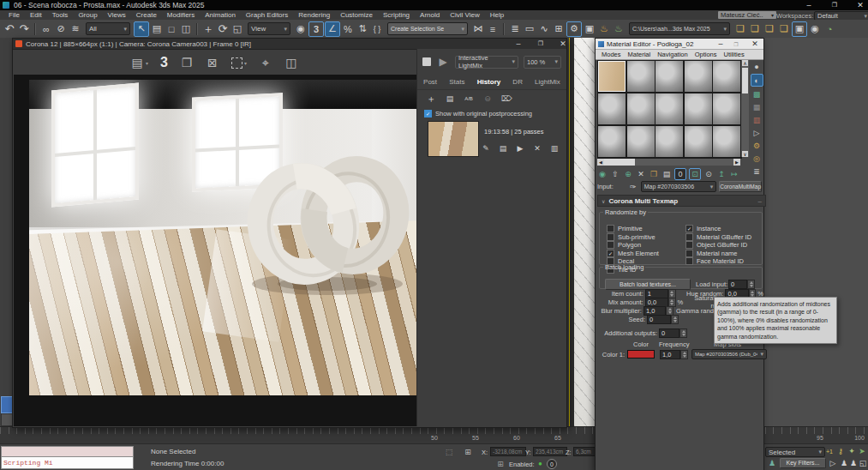 The height and width of the screenshot is (470, 868). I want to click on menu-views: Views, so click(117, 15).